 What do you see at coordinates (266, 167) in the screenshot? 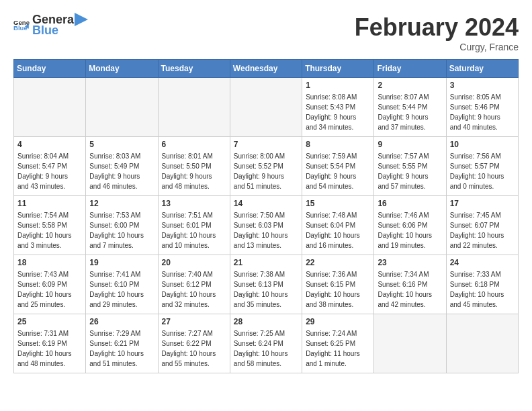
I see `calendar-week-row: 4Sunrise: 8:04 AM Sunset: 5:47 PM Daylig…` at bounding box center [266, 167].